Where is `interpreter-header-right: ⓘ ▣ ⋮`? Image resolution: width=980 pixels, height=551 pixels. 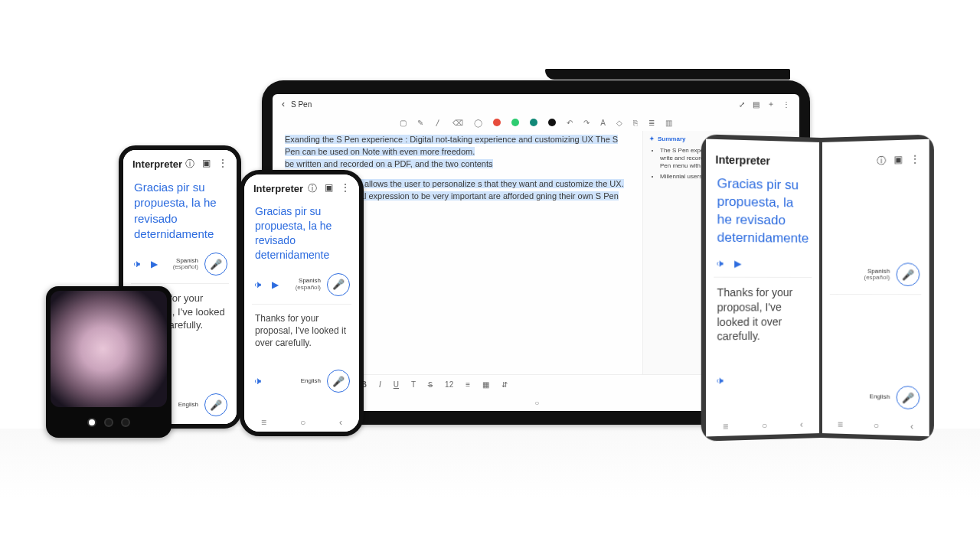
interpreter-header-right: ⓘ ▣ ⋮ is located at coordinates (876, 156).